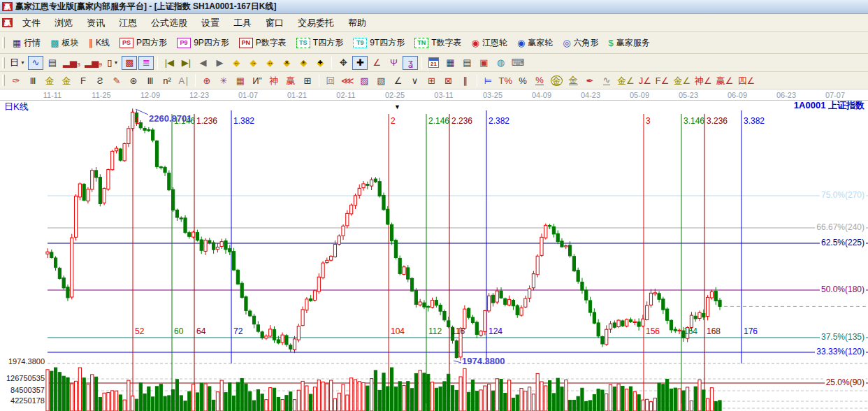 The image size is (868, 411). I want to click on volume-profile-button: ≣, so click(146, 63).